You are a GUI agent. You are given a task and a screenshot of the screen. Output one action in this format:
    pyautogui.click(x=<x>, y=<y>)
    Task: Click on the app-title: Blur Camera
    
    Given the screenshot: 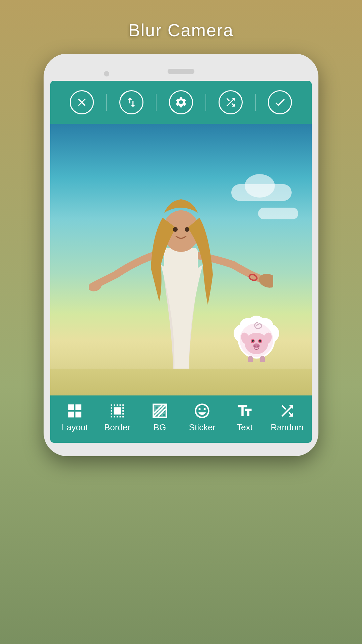 What is the action you would take?
    pyautogui.click(x=181, y=30)
    